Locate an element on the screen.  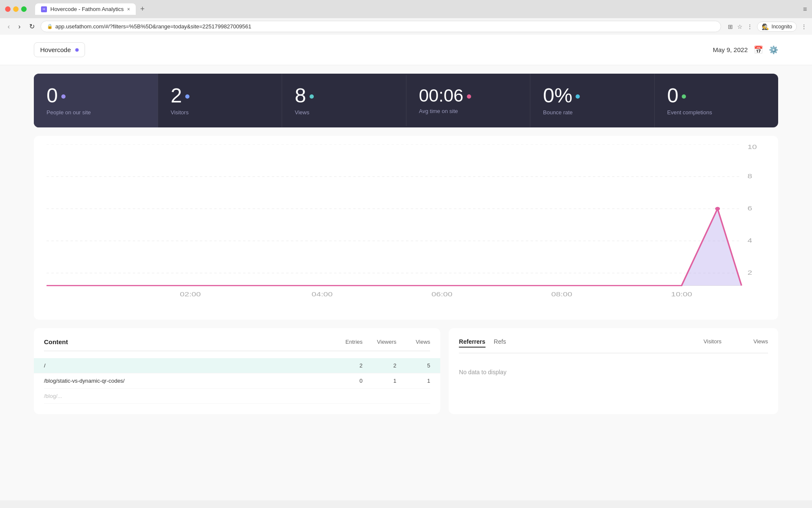
browser-nav-icons: ⊞ ☆ ⋮ 🕵 Incognito ⋮ is located at coordinates (767, 27).